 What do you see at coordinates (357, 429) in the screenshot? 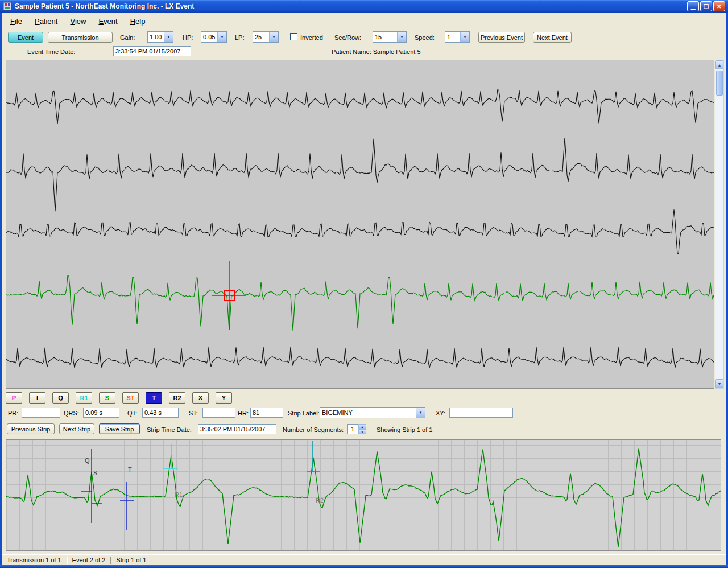
I see `segments-spinner: 1 ▲ ▼` at bounding box center [357, 429].